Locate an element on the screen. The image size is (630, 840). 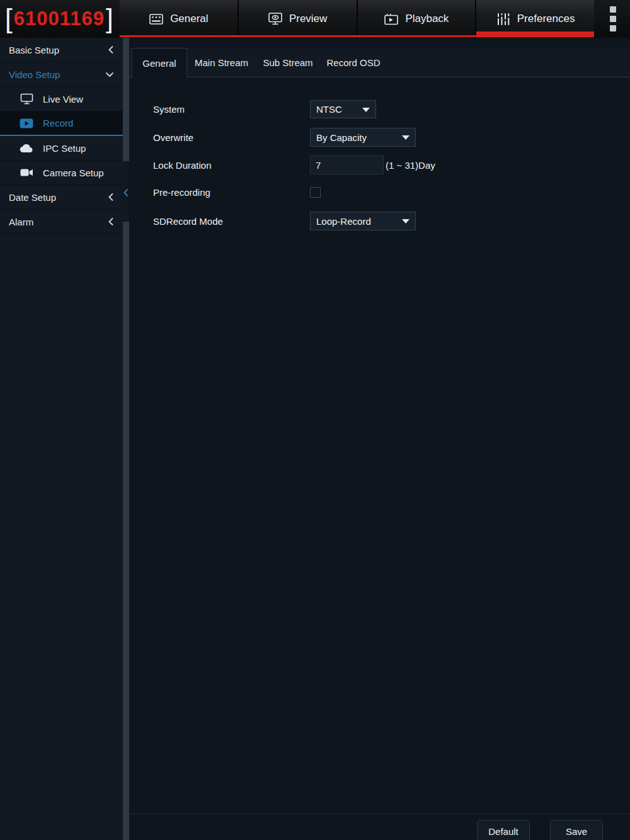
tab-label: Main Stream is located at coordinates (222, 63).